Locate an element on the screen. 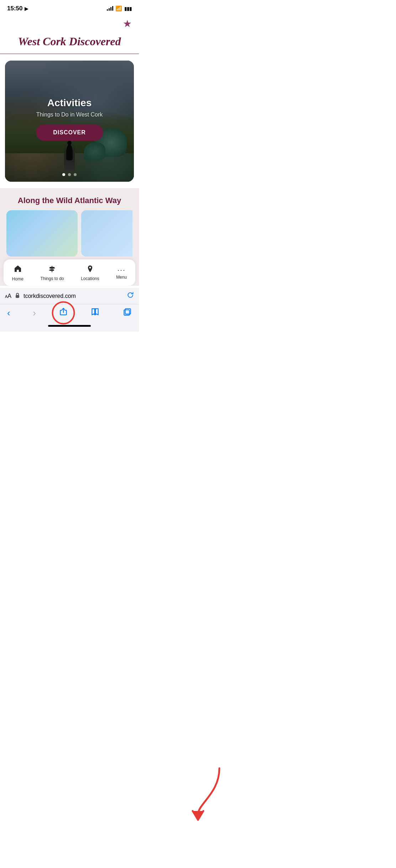 This screenshot has width=396, height=868. battery-icon: ▮▮▮ is located at coordinates (128, 9).